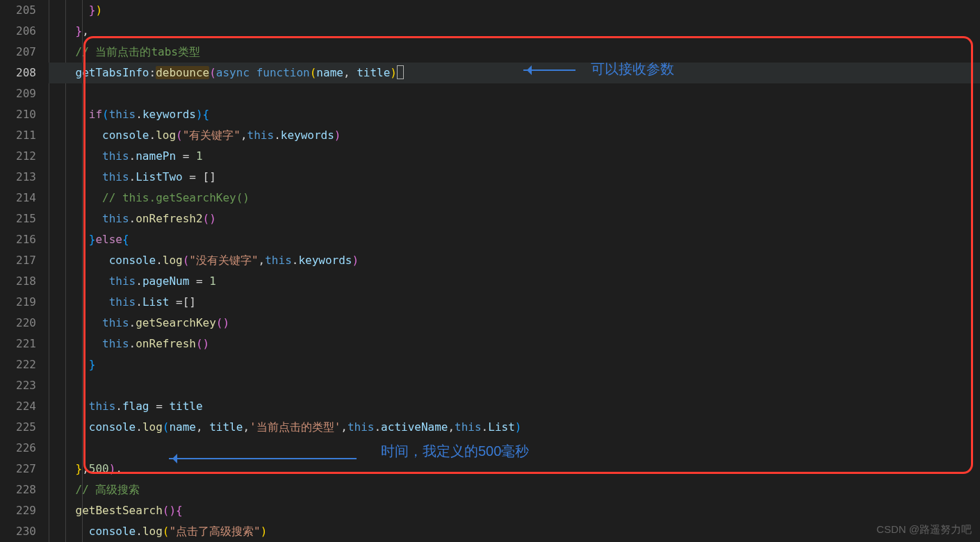 This screenshot has width=980, height=542. Describe the element at coordinates (400, 72) in the screenshot. I see `cursor` at that location.